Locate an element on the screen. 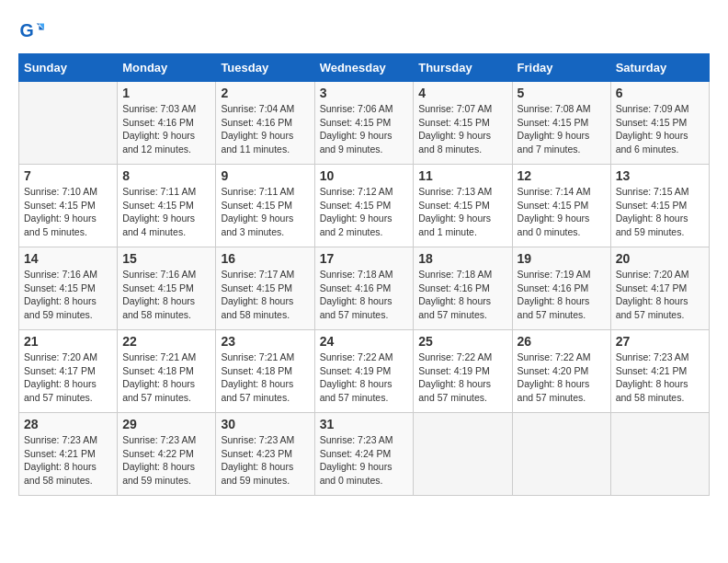 This screenshot has width=728, height=563. day-number: 24 is located at coordinates (364, 341).